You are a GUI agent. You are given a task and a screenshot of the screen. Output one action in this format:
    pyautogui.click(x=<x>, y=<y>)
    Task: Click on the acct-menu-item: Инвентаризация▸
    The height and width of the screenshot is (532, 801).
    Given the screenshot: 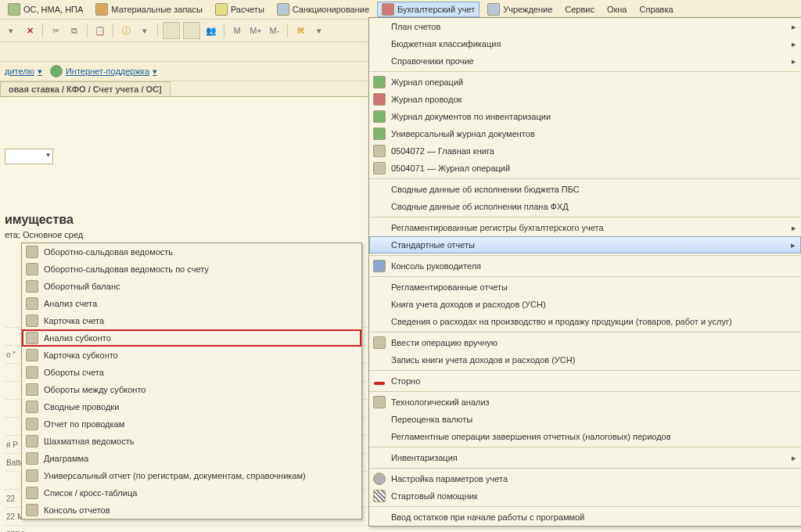 What is the action you would take?
    pyautogui.click(x=585, y=458)
    